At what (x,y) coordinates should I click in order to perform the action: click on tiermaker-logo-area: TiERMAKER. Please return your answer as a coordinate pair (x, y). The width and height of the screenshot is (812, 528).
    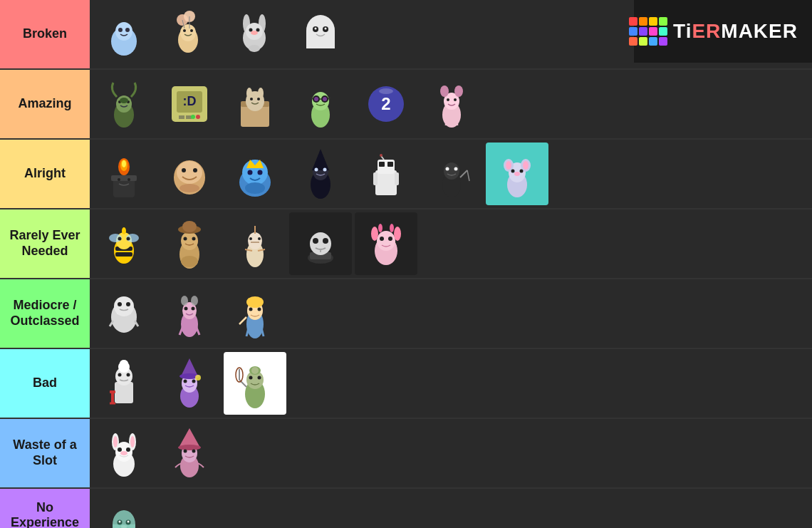
    Looking at the image, I should click on (723, 31).